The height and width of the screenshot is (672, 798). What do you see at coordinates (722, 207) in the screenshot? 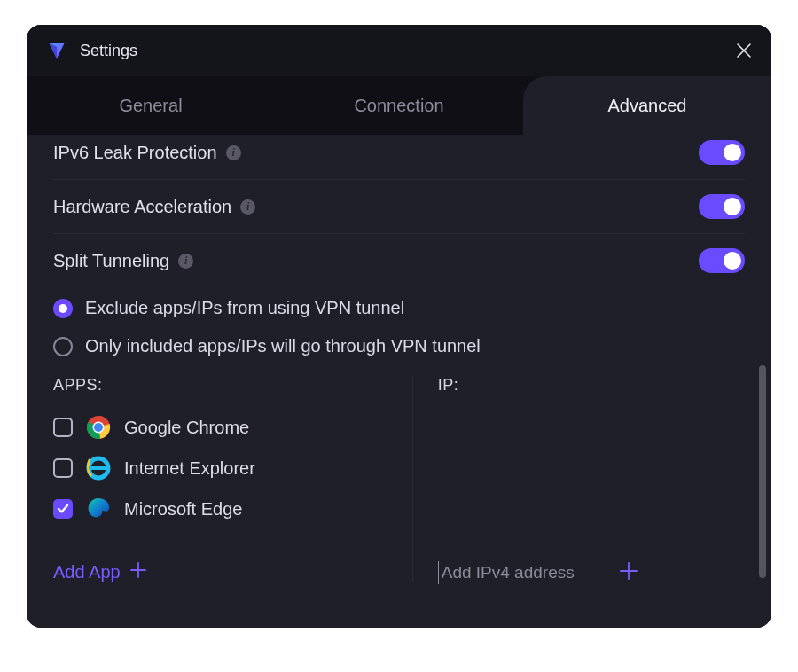
I see `toggle-hardware` at bounding box center [722, 207].